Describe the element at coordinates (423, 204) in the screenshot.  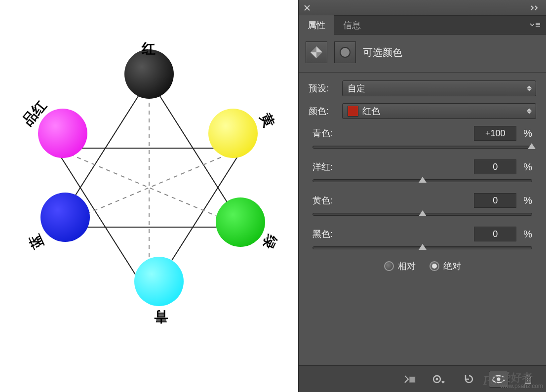
I see `slider-yellow-group: 黄色: 0 %` at that location.